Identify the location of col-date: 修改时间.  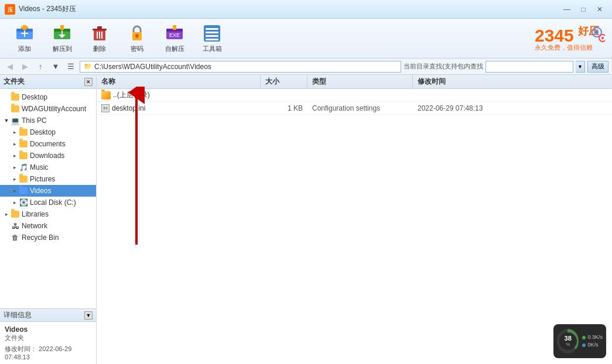
(512, 82).